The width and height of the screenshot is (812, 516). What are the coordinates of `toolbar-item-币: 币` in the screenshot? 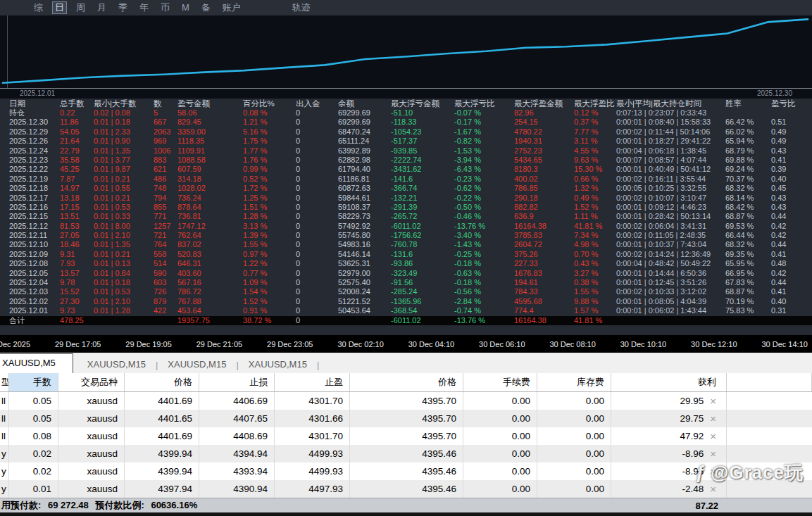 It's located at (165, 8).